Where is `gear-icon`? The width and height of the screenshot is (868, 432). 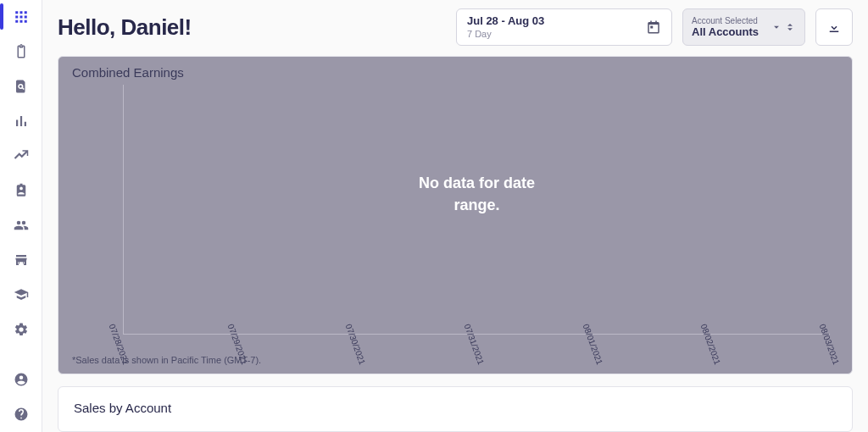
gear-icon is located at coordinates (21, 330).